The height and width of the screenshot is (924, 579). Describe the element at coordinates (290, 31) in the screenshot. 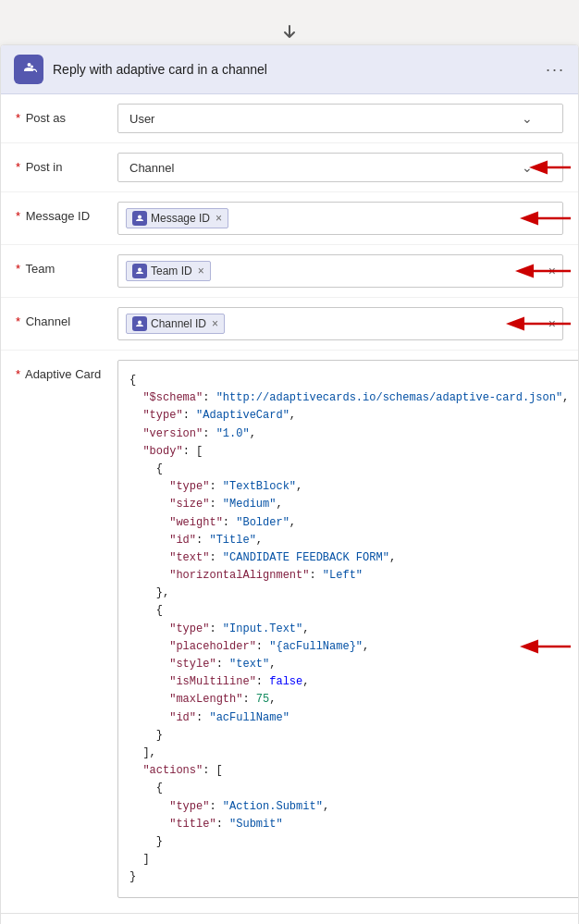

I see `top-arrow` at that location.